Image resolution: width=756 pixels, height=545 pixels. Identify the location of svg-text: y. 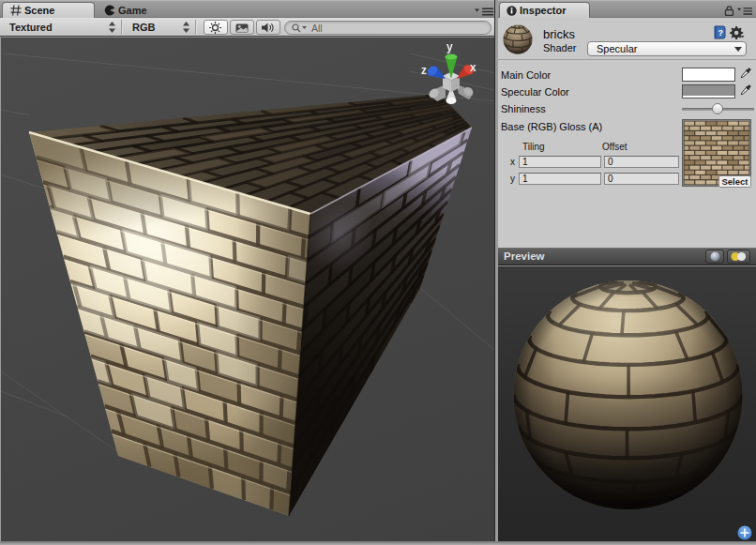
(450, 47).